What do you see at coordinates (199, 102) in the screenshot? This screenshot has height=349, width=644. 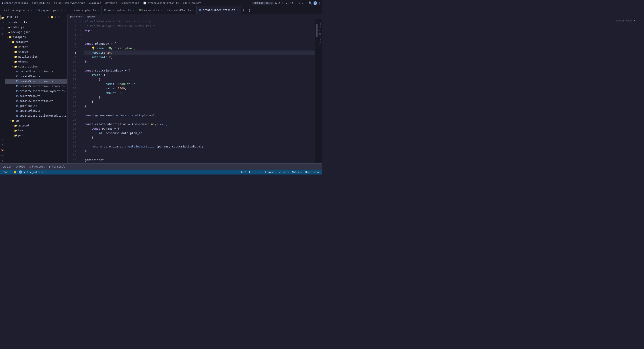 I see `code-line-19: ],` at bounding box center [199, 102].